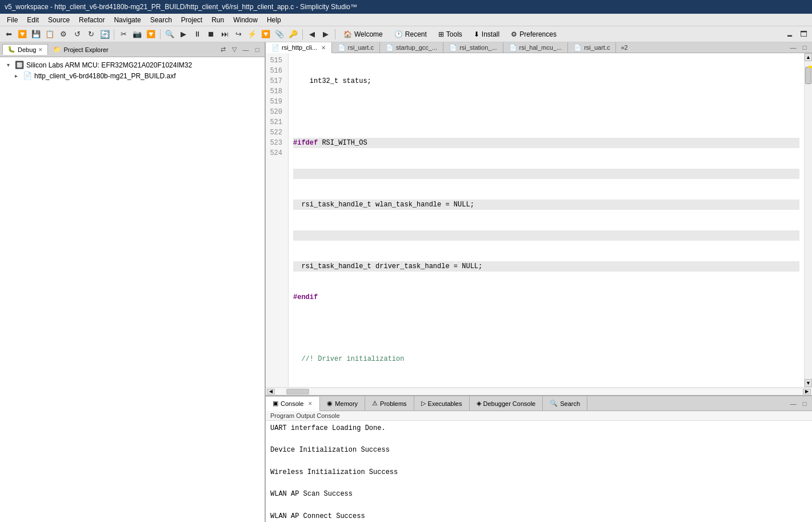 The height and width of the screenshot is (522, 812). What do you see at coordinates (59, 20) in the screenshot?
I see `menu-source: Source` at bounding box center [59, 20].